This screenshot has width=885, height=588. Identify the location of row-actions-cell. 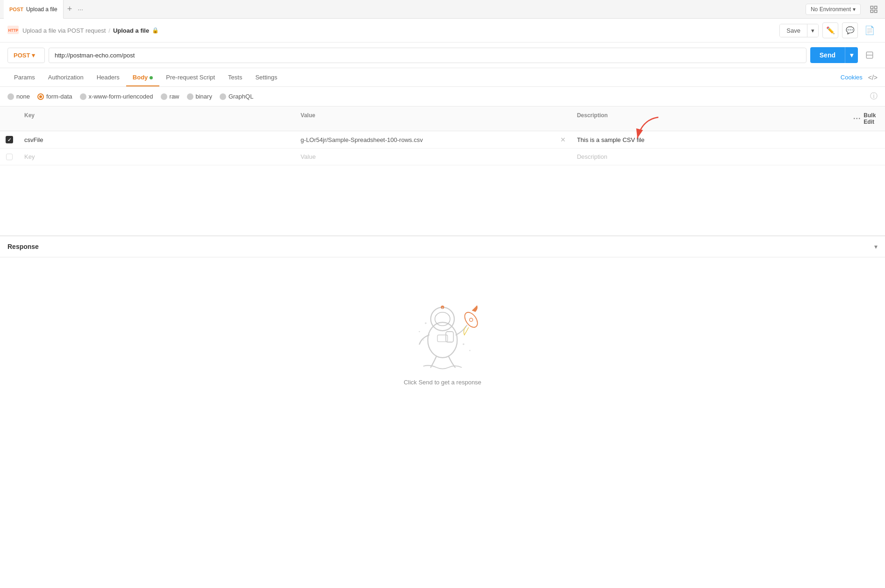
(866, 140).